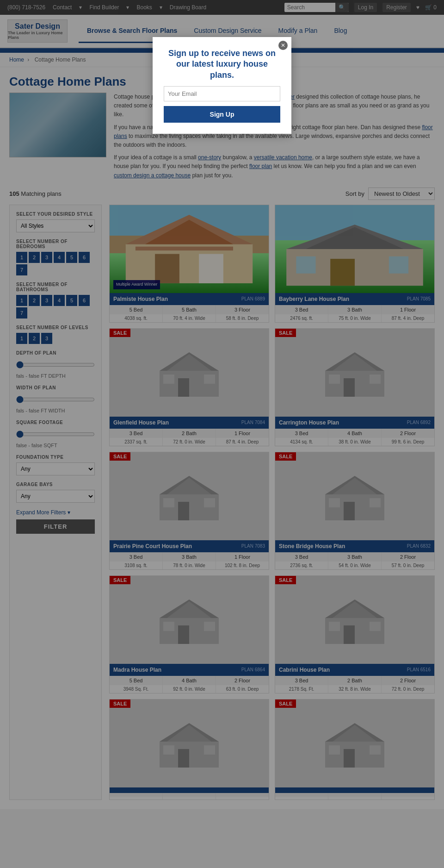 This screenshot has width=444, height=868. I want to click on popup-signup-button: Sign Up, so click(222, 114).